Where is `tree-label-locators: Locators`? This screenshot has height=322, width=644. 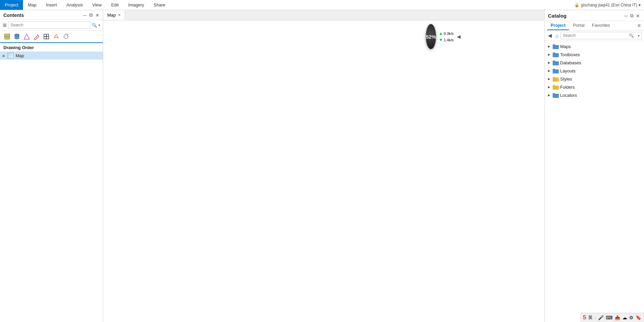
tree-label-locators: Locators is located at coordinates (569, 95).